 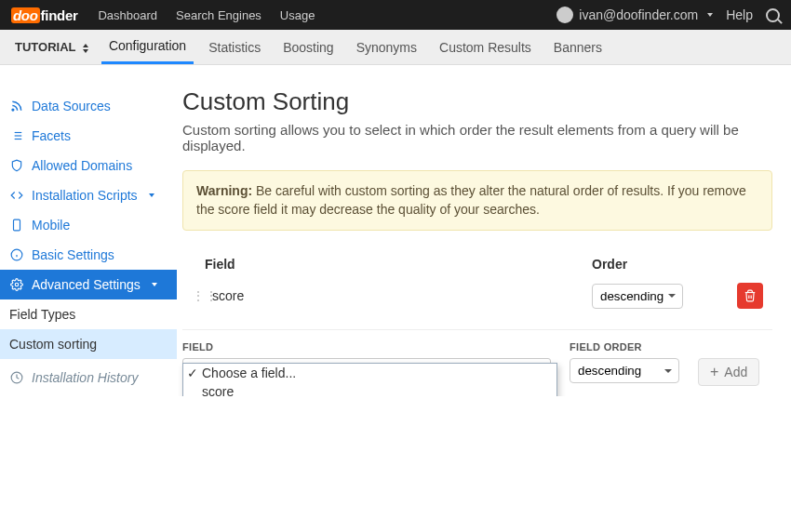 What do you see at coordinates (298, 15) in the screenshot?
I see `nav-usage: Usage` at bounding box center [298, 15].